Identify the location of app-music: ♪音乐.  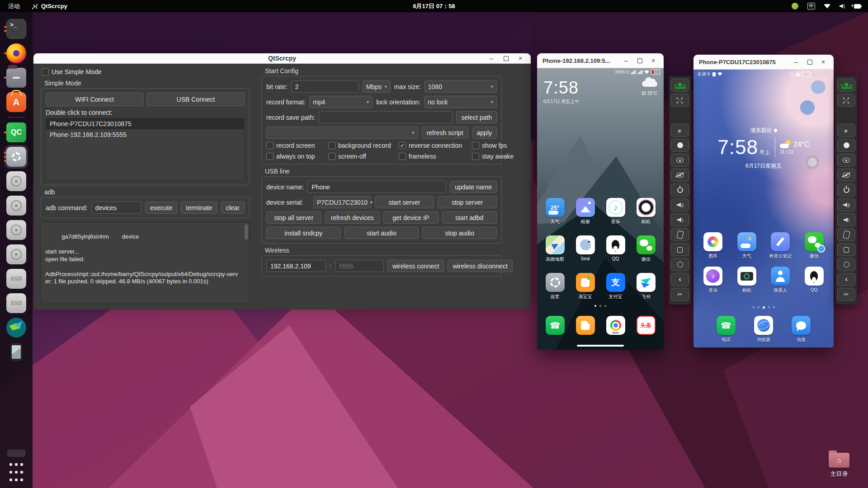
(713, 280).